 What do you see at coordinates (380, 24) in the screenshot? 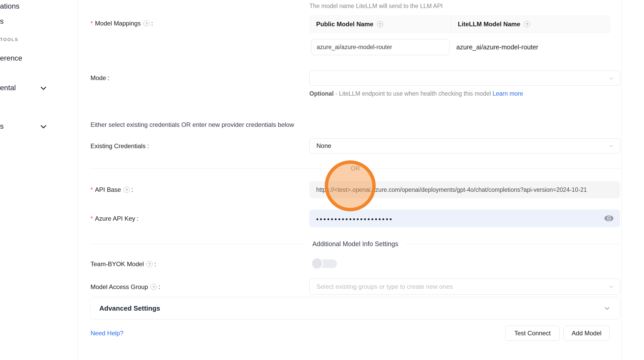
I see `column-header-public-model-name: Public Model Name ?` at bounding box center [380, 24].